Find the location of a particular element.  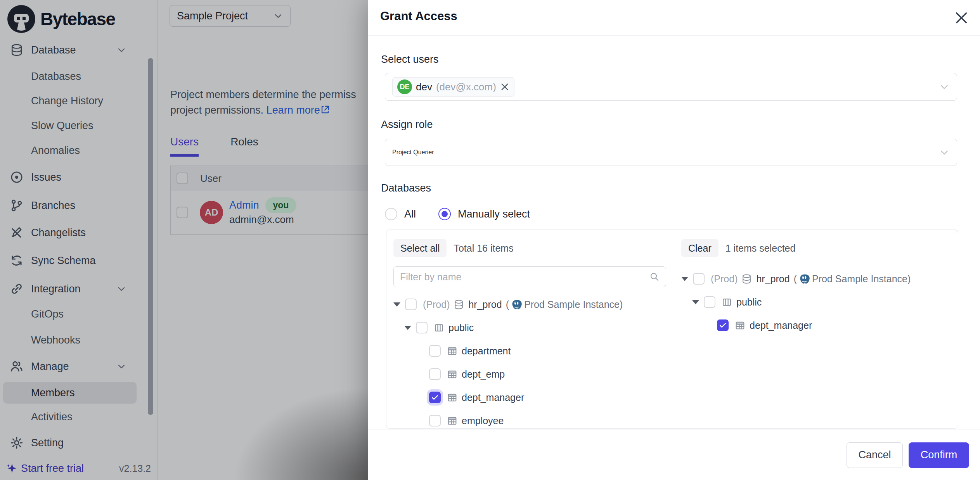

search-icon is located at coordinates (654, 277).